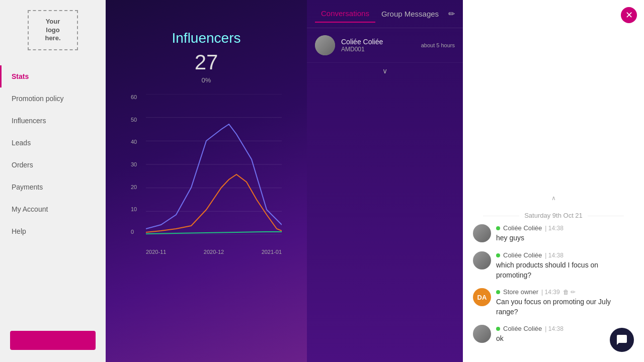 Image resolution: width=644 pixels, height=362 pixels. What do you see at coordinates (53, 30) in the screenshot?
I see `logo-box: Yourlogohere.` at bounding box center [53, 30].